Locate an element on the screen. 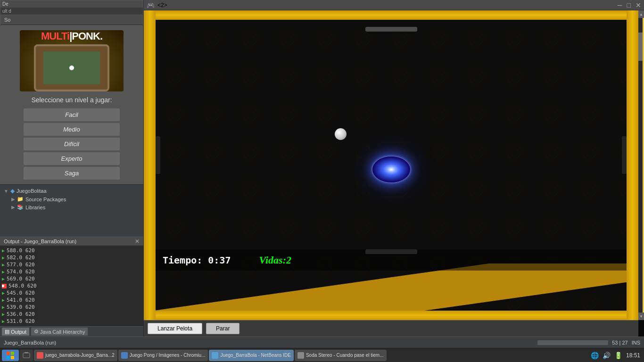  output-line: ▶577.0 620 is located at coordinates (72, 265).